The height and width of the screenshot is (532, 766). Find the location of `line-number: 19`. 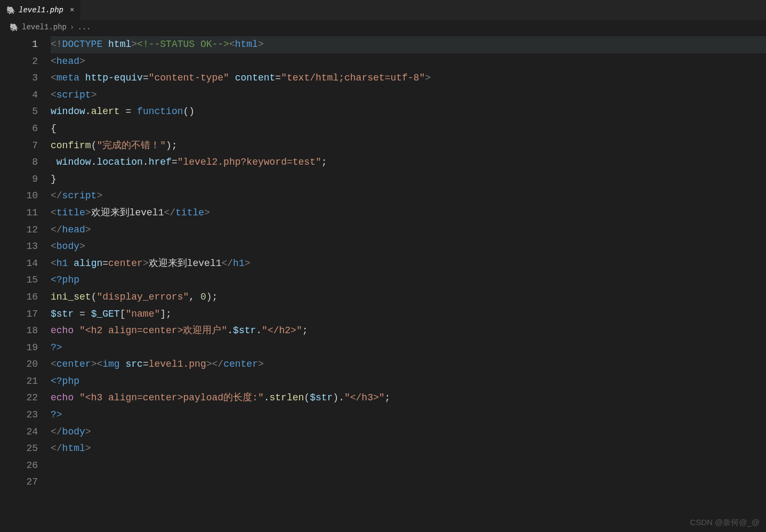

line-number: 19 is located at coordinates (19, 348).